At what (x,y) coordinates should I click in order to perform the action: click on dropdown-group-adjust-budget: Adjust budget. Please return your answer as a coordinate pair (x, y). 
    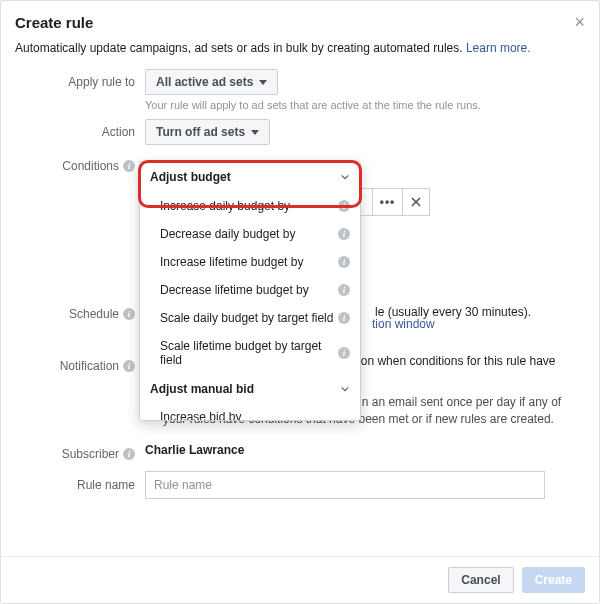
    Looking at the image, I should click on (250, 177).